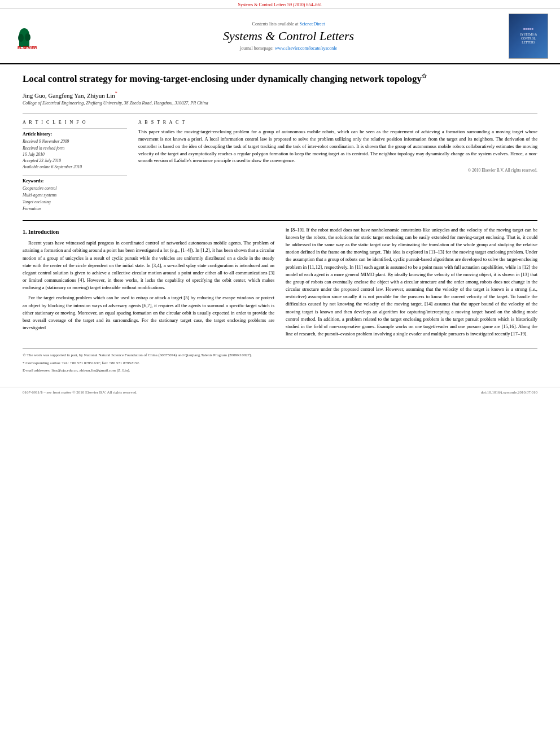  I want to click on elsevier-logo-area: ELSEVIER, so click(40, 36).